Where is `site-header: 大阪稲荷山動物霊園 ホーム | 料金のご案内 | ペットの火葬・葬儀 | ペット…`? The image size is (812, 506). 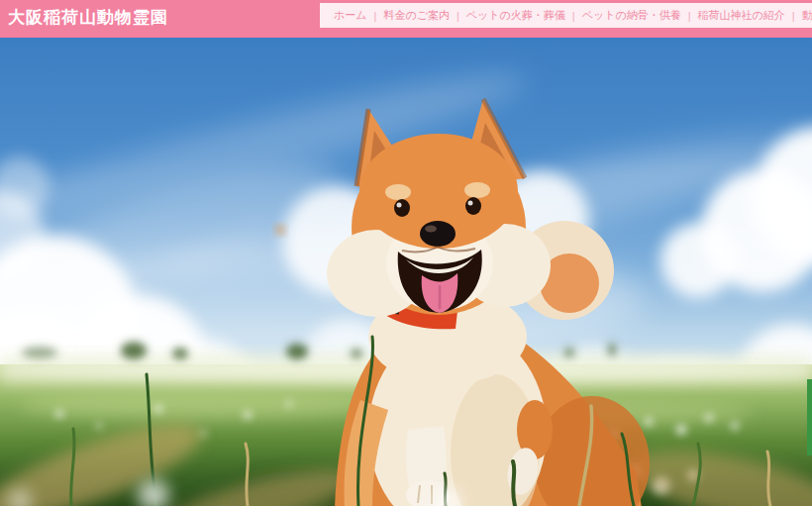
site-header: 大阪稲荷山動物霊園 ホーム | 料金のご案内 | ペットの火葬・葬儀 | ペット… is located at coordinates (406, 19).